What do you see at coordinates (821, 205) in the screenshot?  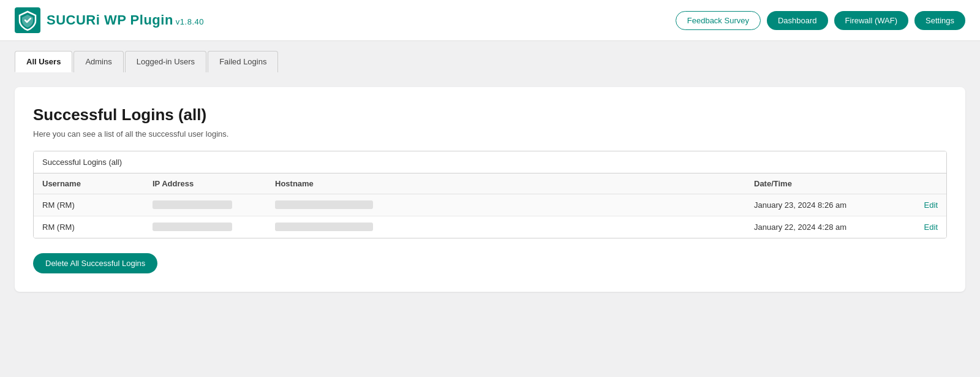 I see `cell-datetime-1: January 23, 2024 8:26 am` at bounding box center [821, 205].